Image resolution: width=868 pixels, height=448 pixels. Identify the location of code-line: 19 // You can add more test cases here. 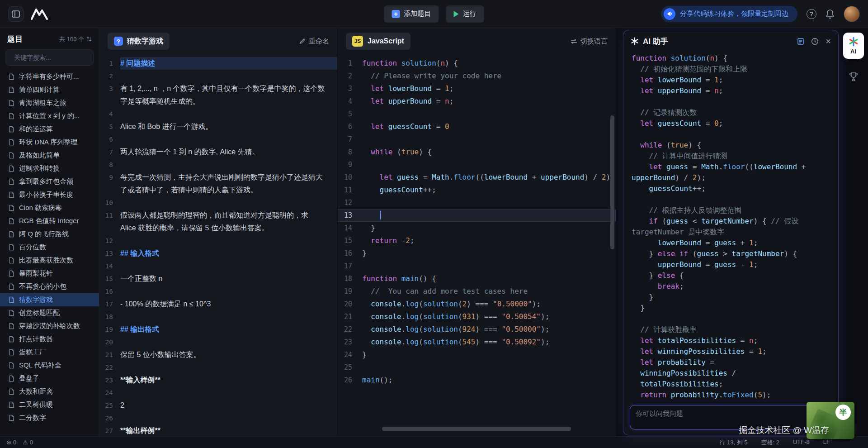
(476, 291).